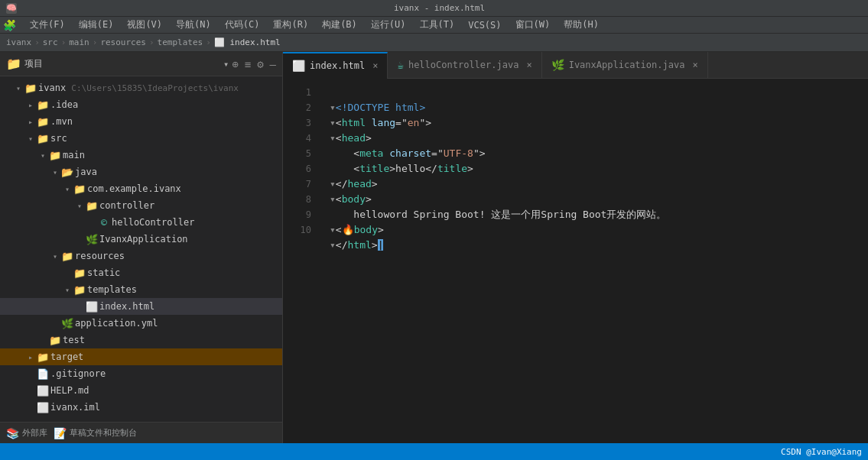 Image resolution: width=868 pixels, height=460 pixels. What do you see at coordinates (141, 256) in the screenshot?
I see `tree-item-resources: ▾ 📁 resources` at bounding box center [141, 256].